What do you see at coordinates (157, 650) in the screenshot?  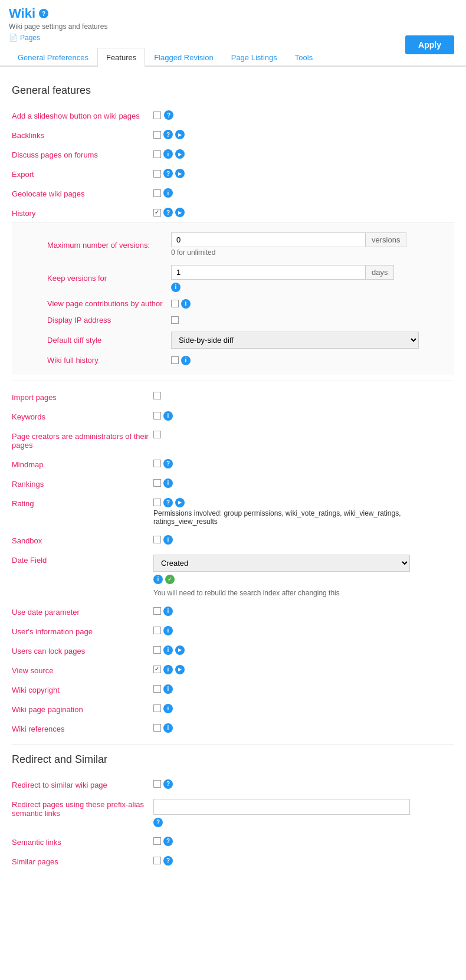 I see `users-lock-checkbox` at bounding box center [157, 650].